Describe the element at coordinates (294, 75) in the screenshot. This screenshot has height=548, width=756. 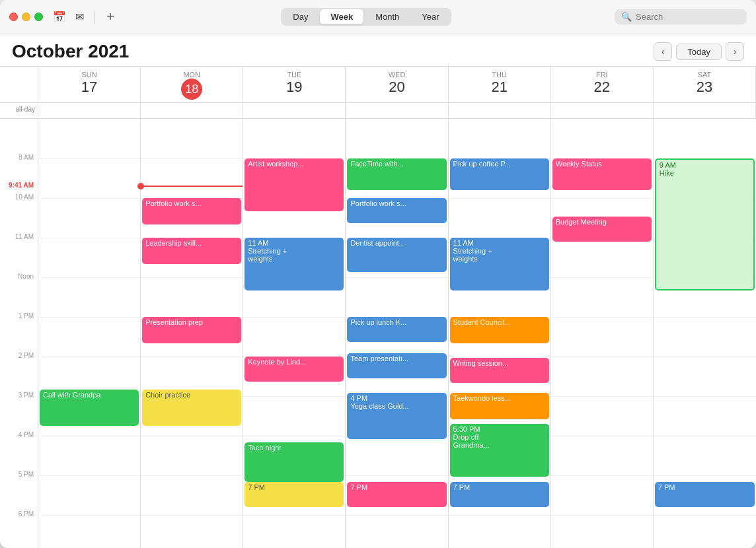
I see `day-name-tue: TUE` at that location.